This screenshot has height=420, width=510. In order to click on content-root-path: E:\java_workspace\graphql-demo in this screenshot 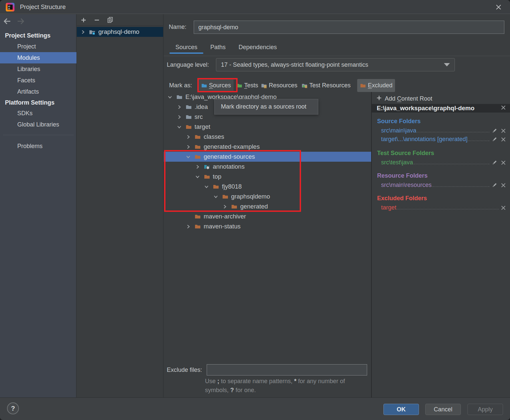, I will do `click(439, 108)`.